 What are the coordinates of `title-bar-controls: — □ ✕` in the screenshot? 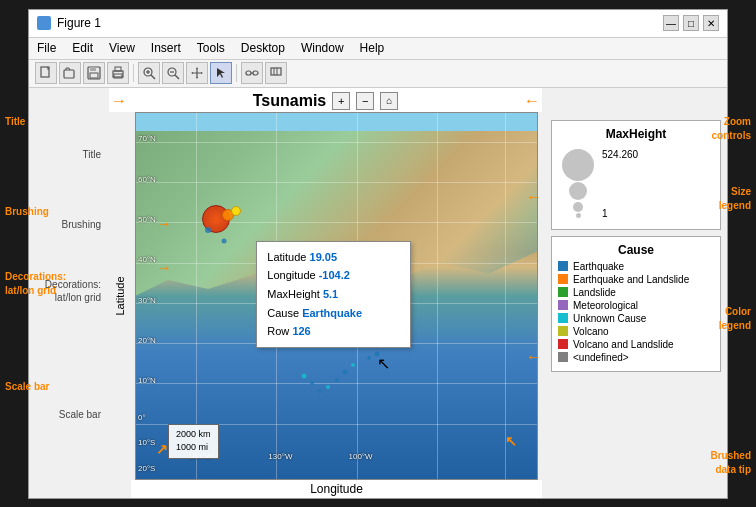 It's located at (691, 23).